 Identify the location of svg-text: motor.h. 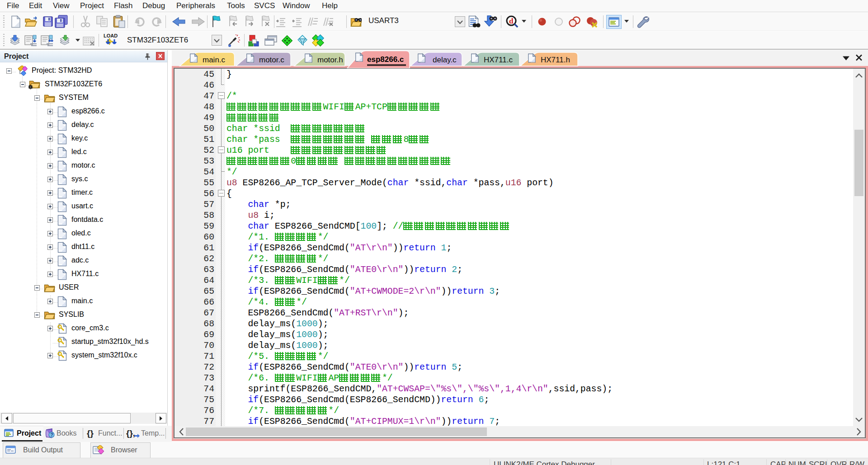
(330, 60).